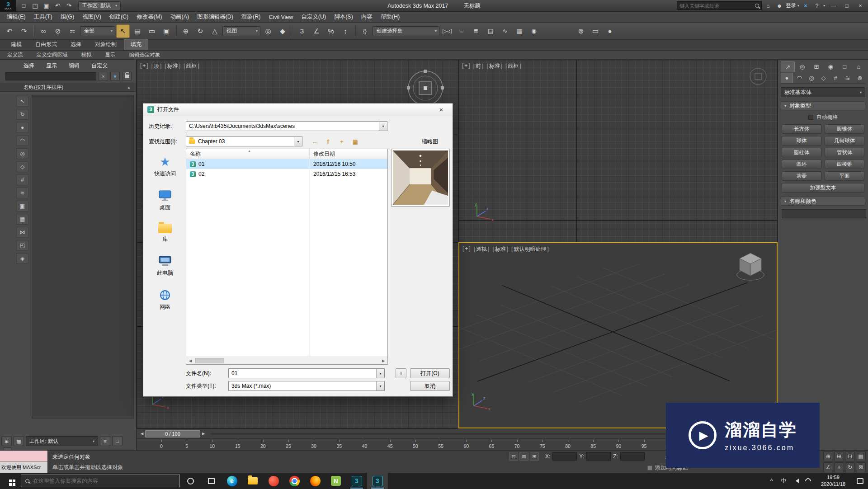 The width and height of the screenshot is (868, 489). I want to click on snap-toggle-3d-icon: 3, so click(302, 31).